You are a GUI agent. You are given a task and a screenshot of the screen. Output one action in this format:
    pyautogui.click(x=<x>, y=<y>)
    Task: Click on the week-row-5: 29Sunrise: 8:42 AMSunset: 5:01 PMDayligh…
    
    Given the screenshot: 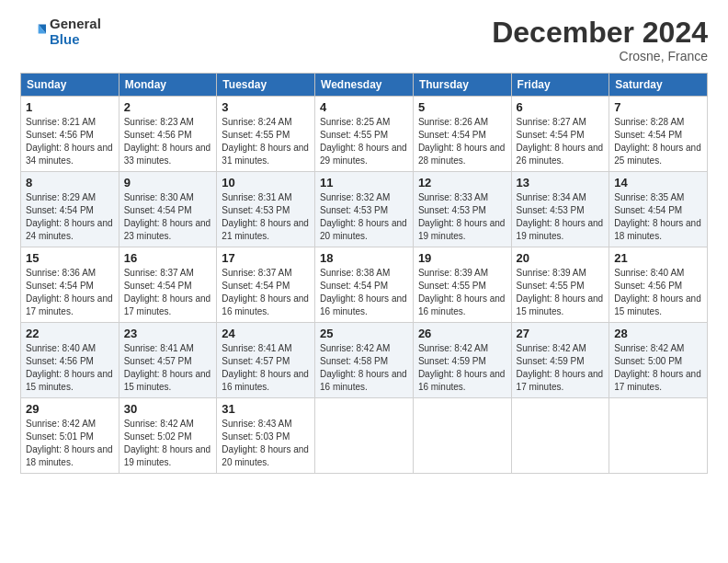 What is the action you would take?
    pyautogui.click(x=364, y=436)
    